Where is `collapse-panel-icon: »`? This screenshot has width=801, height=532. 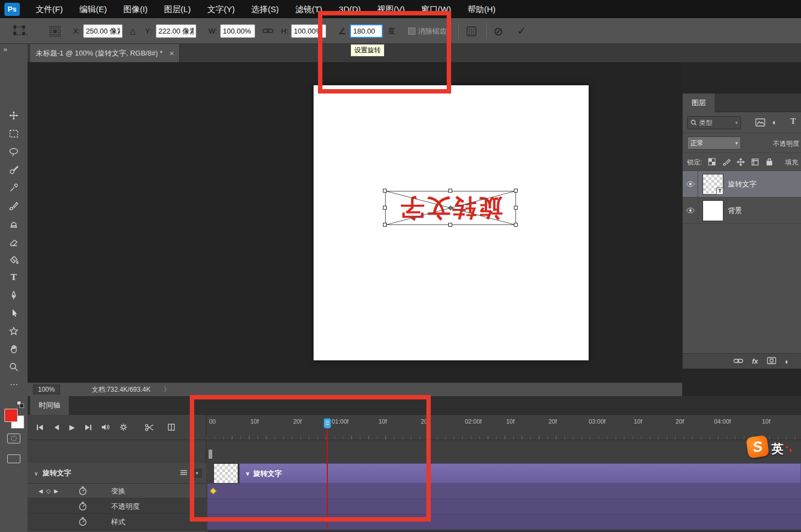 collapse-panel-icon: » is located at coordinates (6, 50).